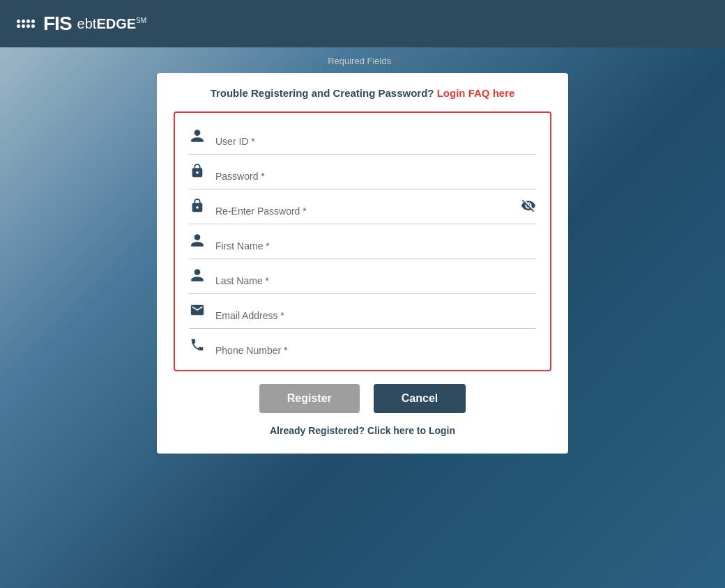 Image resolution: width=725 pixels, height=588 pixels. I want to click on password-input, so click(376, 176).